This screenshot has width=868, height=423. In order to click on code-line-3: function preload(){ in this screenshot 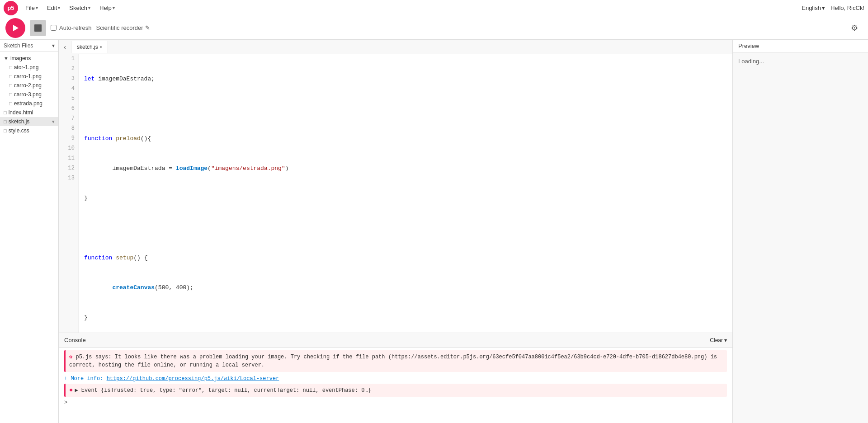, I will do `click(408, 139)`.